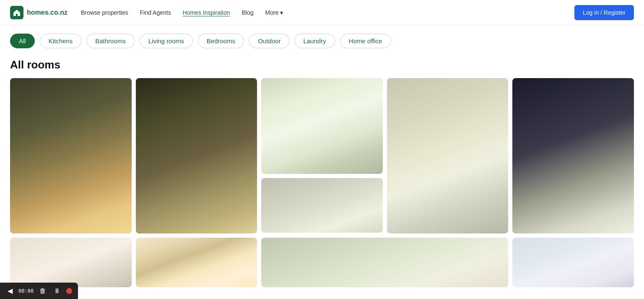 This screenshot has height=299, width=644. I want to click on record-indicator, so click(69, 291).